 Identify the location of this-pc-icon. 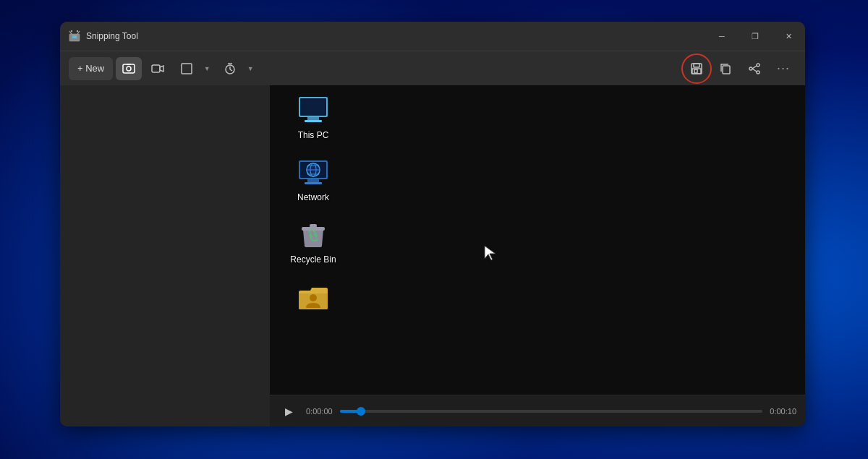
(313, 110).